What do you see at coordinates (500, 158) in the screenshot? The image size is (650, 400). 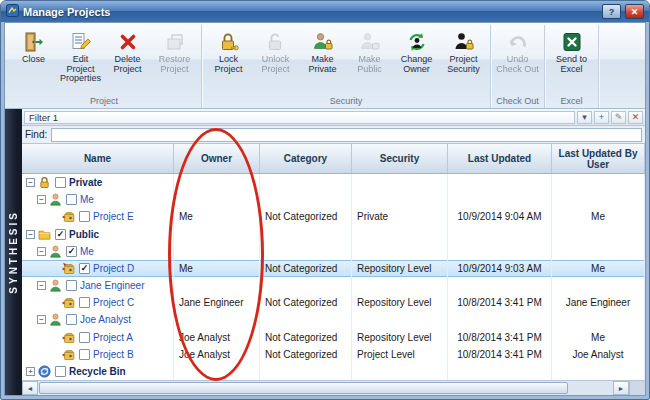 I see `column-header-last-updated: Last Updated` at bounding box center [500, 158].